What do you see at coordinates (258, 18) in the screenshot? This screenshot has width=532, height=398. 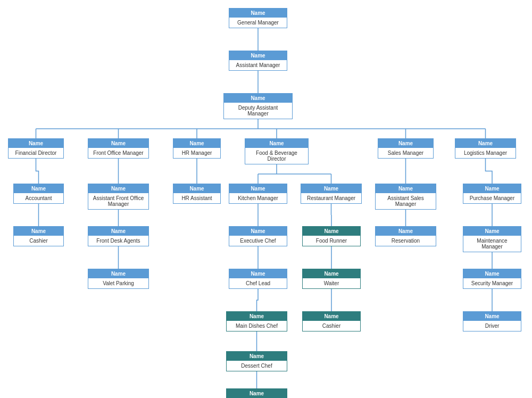 I see `node-general-manager: Name General Manager` at bounding box center [258, 18].